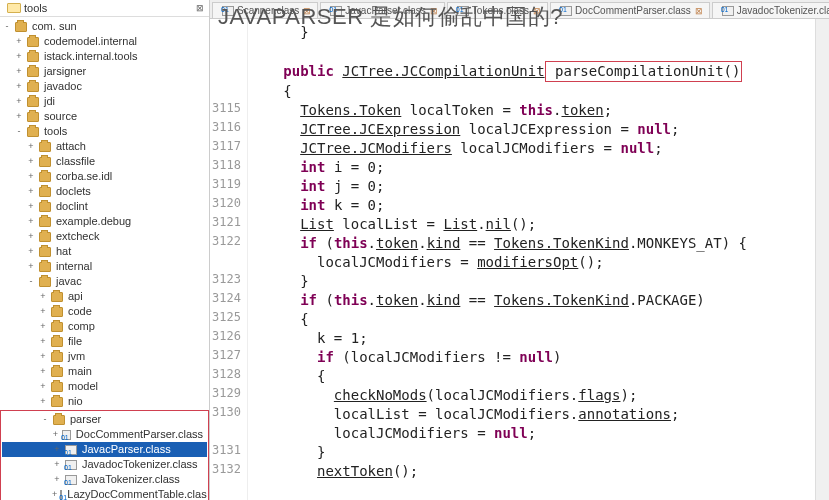  What do you see at coordinates (536, 414) in the screenshot?
I see `code-line: localList = localJCModifiers.annotations…` at bounding box center [536, 414].